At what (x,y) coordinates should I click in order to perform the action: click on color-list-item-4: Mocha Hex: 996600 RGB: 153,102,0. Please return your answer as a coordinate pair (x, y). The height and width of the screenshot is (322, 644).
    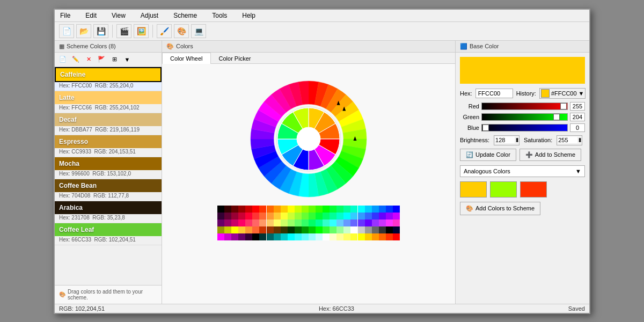
    Looking at the image, I should click on (108, 169).